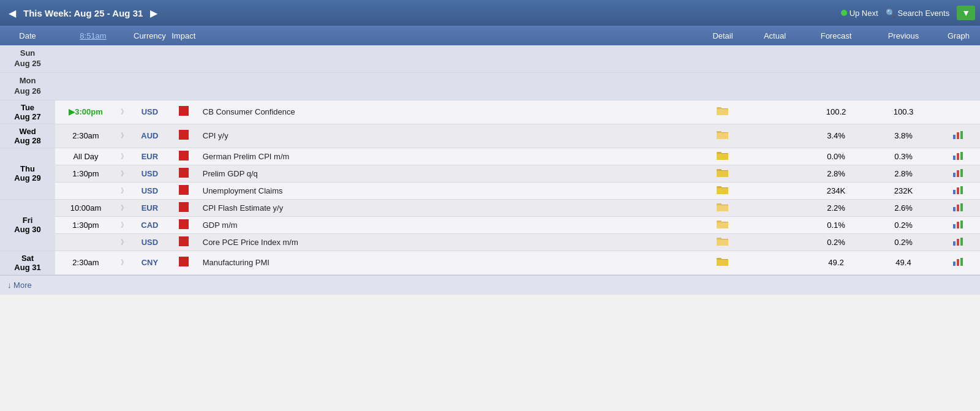 The height and width of the screenshot is (411, 980). What do you see at coordinates (966, 13) in the screenshot?
I see `filter-button: ▼` at bounding box center [966, 13].